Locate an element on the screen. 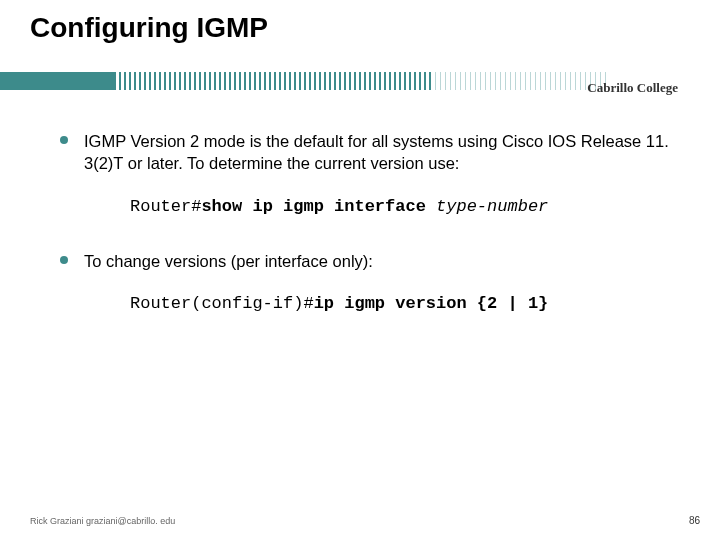 The image size is (720, 540). footer-author: Rick Graziani graziani@cabrillo. edu is located at coordinates (102, 521).